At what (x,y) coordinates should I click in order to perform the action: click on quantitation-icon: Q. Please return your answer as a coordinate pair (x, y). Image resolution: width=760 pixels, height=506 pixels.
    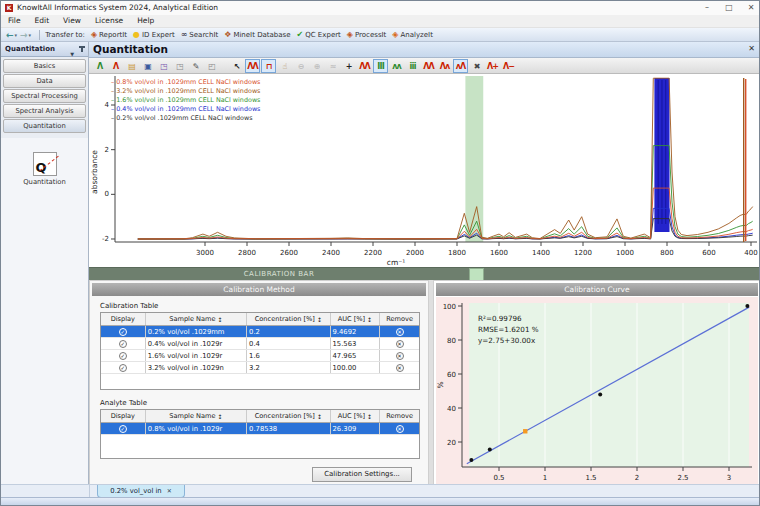
    Looking at the image, I should click on (45, 164).